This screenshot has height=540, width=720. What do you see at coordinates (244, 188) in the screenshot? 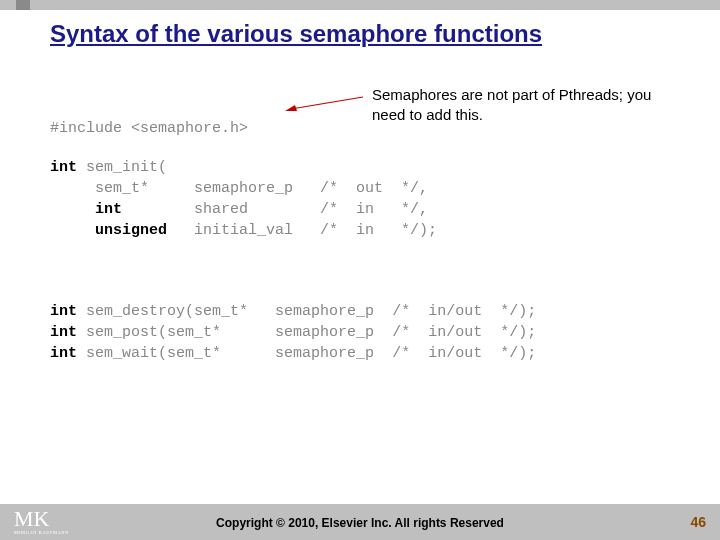
I see `p1-name: semaphore_p` at bounding box center [244, 188].